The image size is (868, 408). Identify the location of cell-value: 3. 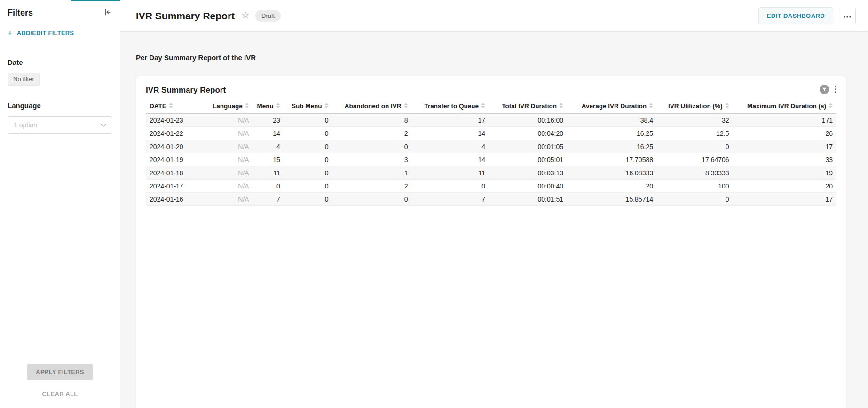
(372, 160).